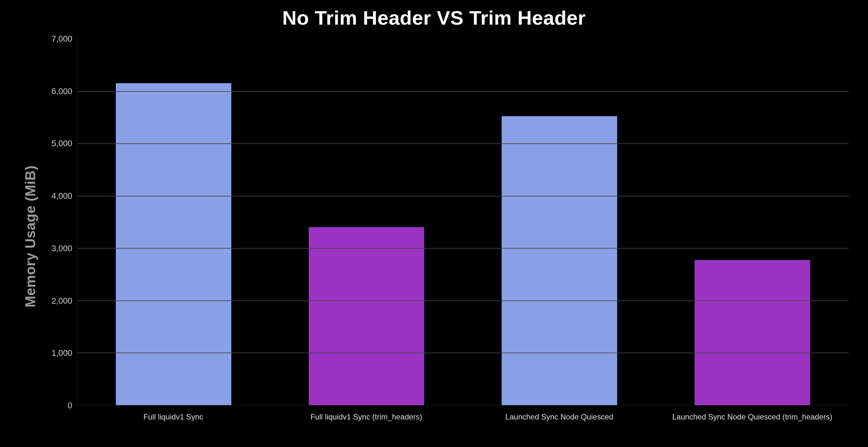 This screenshot has width=868, height=447. What do you see at coordinates (559, 420) in the screenshot?
I see `x-tick-label: Launched Sync Node Quiesced` at bounding box center [559, 420].